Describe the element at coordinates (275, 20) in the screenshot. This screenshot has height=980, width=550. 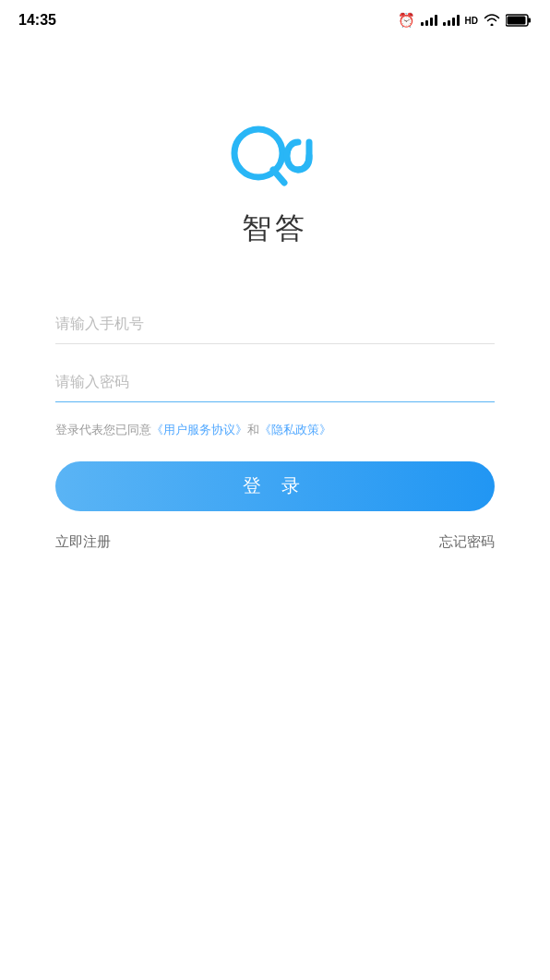
I see `status-bar: 14:35 ⏰ HD` at that location.